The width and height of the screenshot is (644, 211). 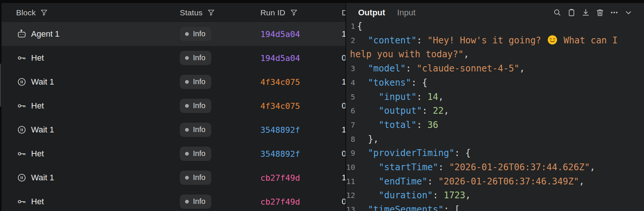 I want to click on line-number: 3, so click(x=351, y=68).